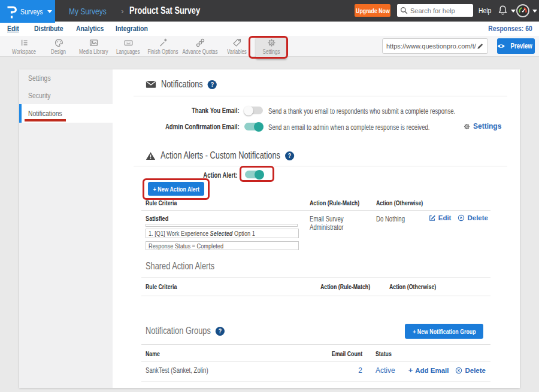  Describe the element at coordinates (523, 11) in the screenshot. I see `avatar` at that location.